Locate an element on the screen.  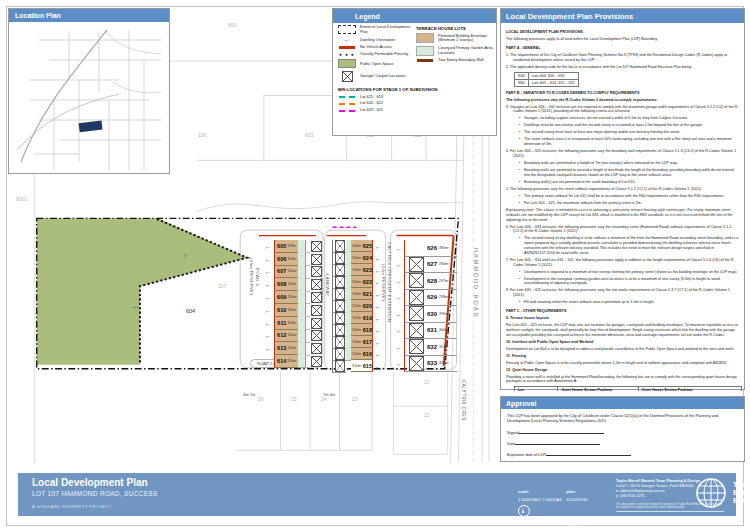
lot-number: 606 is located at coordinates (282, 259).